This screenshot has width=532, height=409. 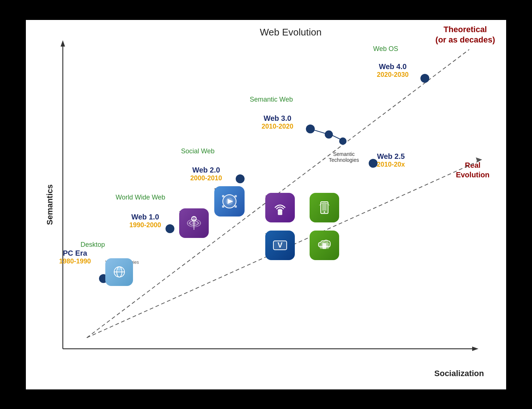 What do you see at coordinates (324, 208) in the screenshot?
I see `mobile-icon` at bounding box center [324, 208].